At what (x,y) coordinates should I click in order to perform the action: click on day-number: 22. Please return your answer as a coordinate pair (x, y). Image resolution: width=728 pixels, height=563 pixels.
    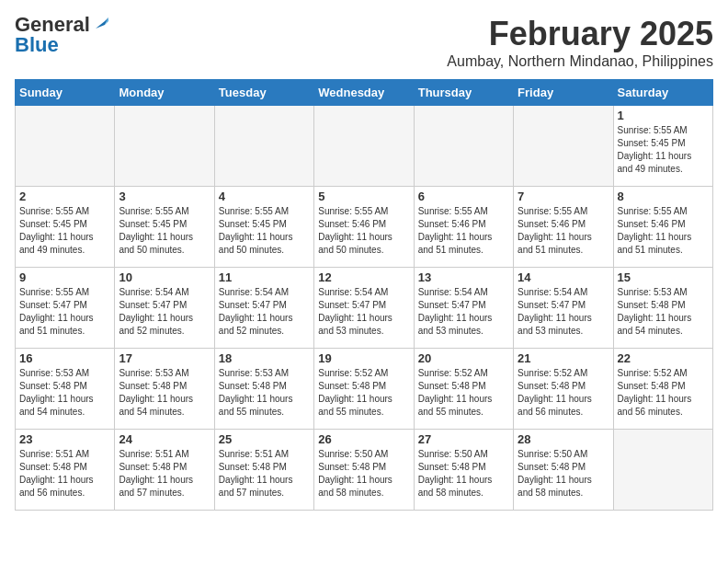
    Looking at the image, I should click on (664, 359).